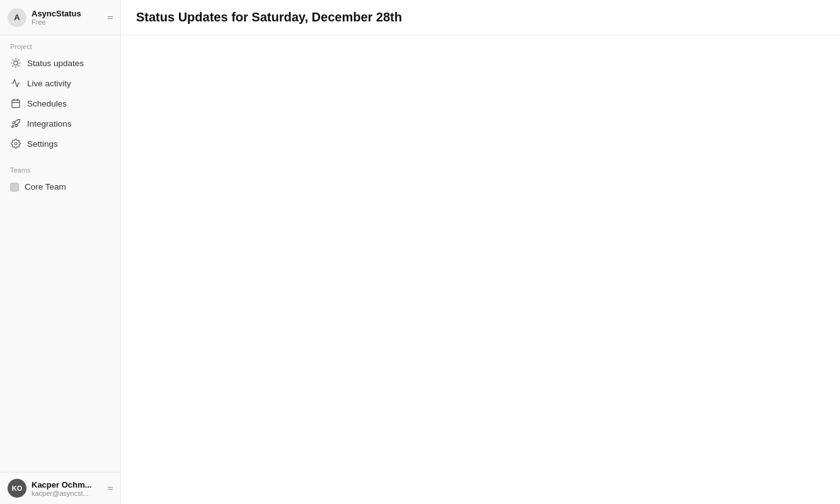 The width and height of the screenshot is (840, 504). I want to click on user-info: Kacper Ochm... kacper@asyncst..., so click(68, 489).